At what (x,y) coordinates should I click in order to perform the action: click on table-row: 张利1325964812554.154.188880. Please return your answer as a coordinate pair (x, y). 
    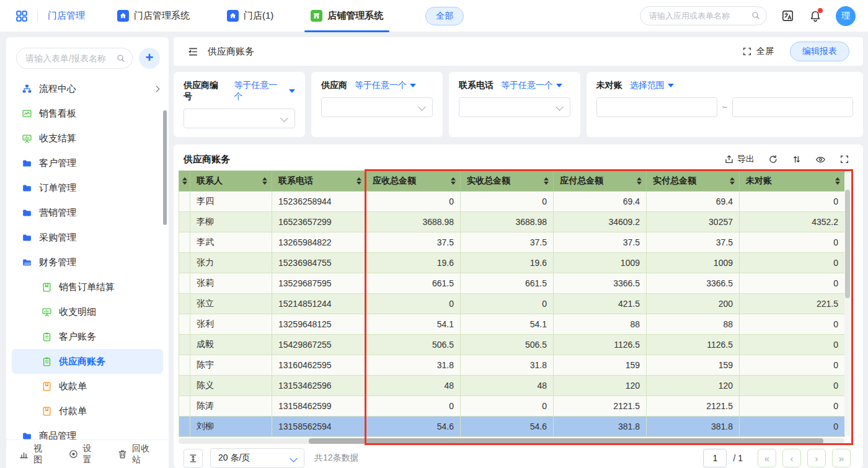
    Looking at the image, I should click on (512, 325).